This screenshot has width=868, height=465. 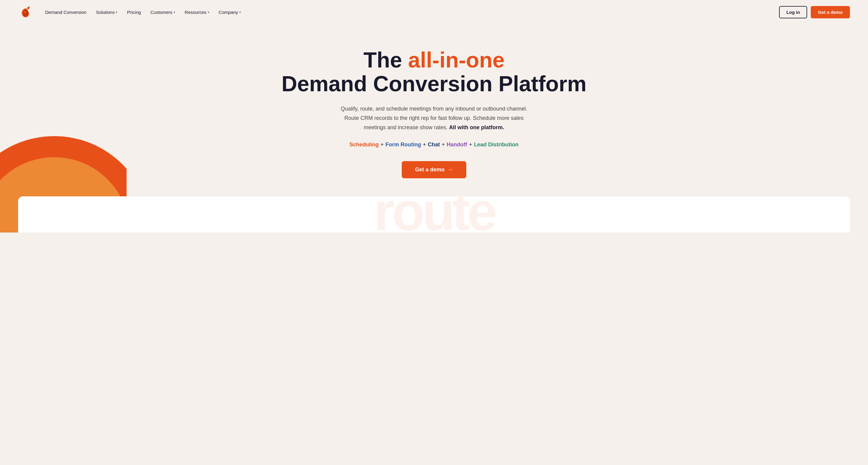 I want to click on watermark-text: route, so click(x=434, y=214).